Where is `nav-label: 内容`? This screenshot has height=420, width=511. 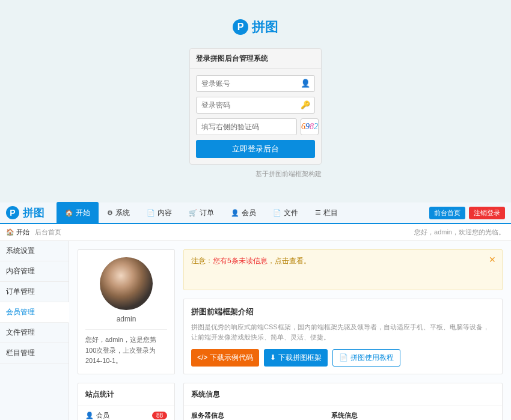 nav-label: 内容 is located at coordinates (165, 213).